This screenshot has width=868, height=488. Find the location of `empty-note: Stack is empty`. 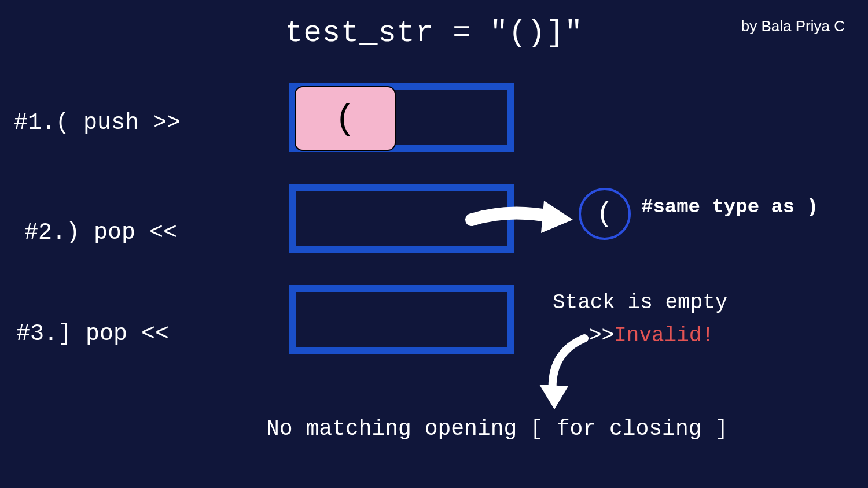

empty-note: Stack is empty is located at coordinates (640, 303).